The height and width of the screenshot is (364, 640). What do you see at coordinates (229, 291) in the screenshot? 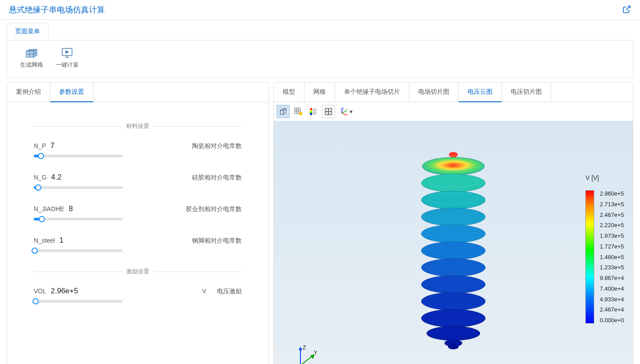
I see `param-desc: 电压激励` at bounding box center [229, 291].